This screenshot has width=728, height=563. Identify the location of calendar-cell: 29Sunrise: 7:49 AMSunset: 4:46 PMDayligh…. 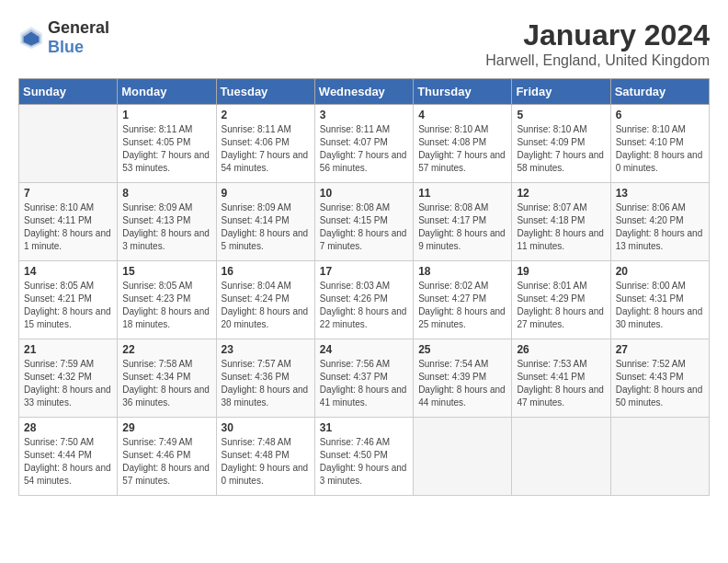
(167, 456).